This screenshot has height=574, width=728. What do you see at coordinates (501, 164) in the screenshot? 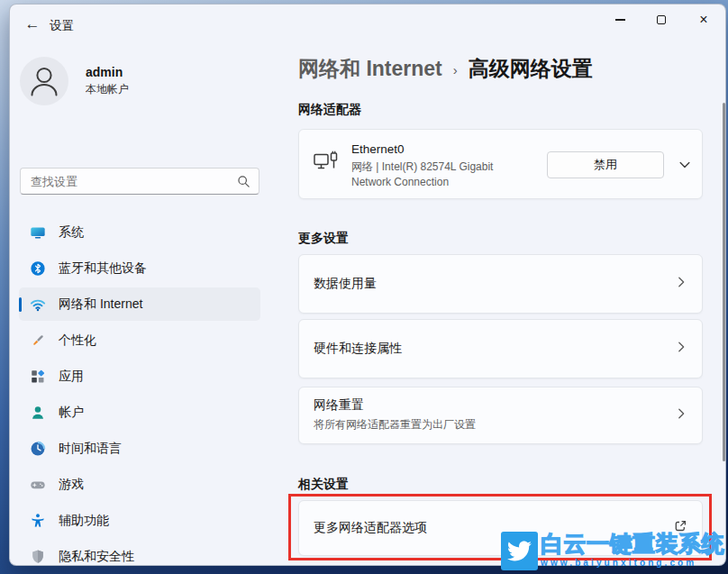
I see `adapter-card: Ethernet0 网络 | Intel(R) 82574L Gigabit N…` at bounding box center [501, 164].